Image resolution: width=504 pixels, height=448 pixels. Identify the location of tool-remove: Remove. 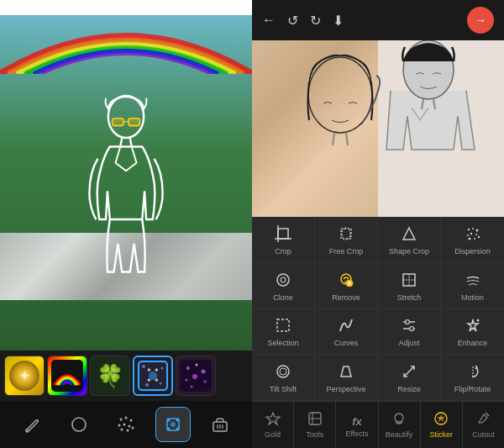
(346, 286).